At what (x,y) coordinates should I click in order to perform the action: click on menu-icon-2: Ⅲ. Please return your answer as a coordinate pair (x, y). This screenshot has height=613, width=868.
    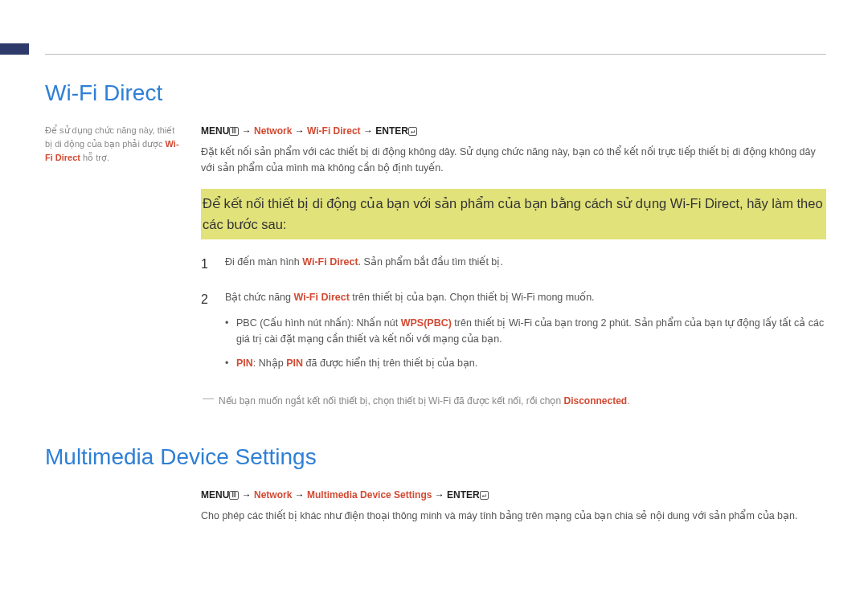
    Looking at the image, I should click on (234, 495).